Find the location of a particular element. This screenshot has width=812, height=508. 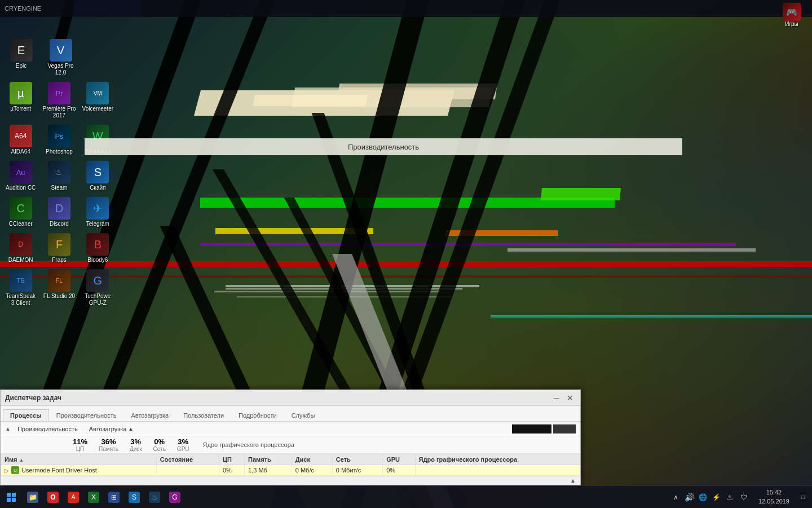

table-row: ▷ U Usermode Font Driver Host 0% 1,3 Мб … is located at coordinates (291, 471).